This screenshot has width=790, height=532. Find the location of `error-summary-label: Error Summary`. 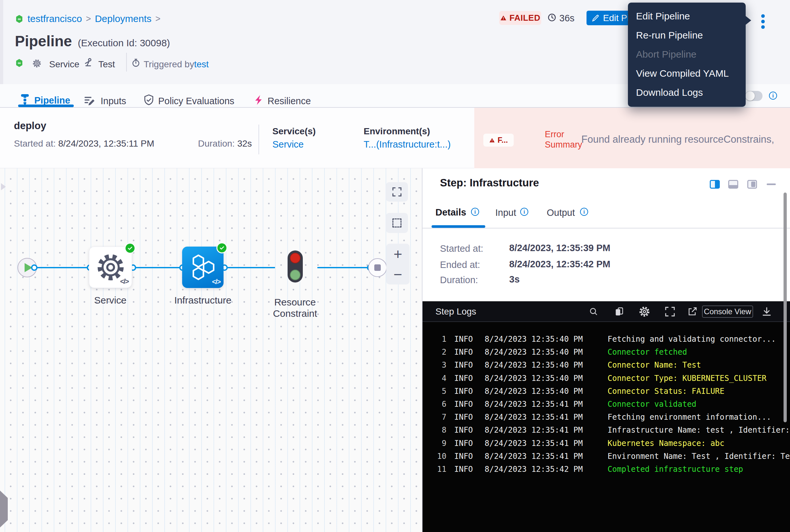

error-summary-label: Error Summary is located at coordinates (564, 140).